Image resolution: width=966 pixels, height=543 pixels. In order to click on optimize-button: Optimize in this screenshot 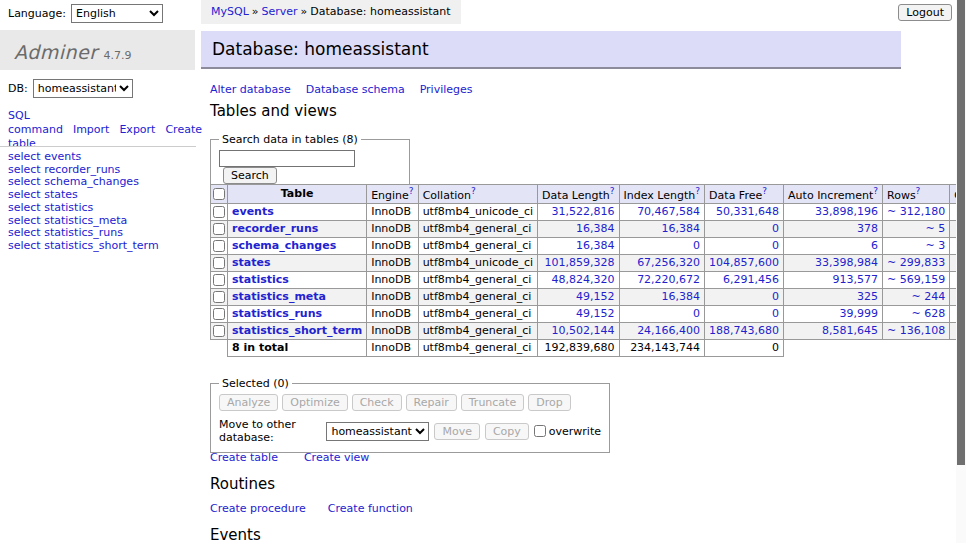, I will do `click(314, 402)`.